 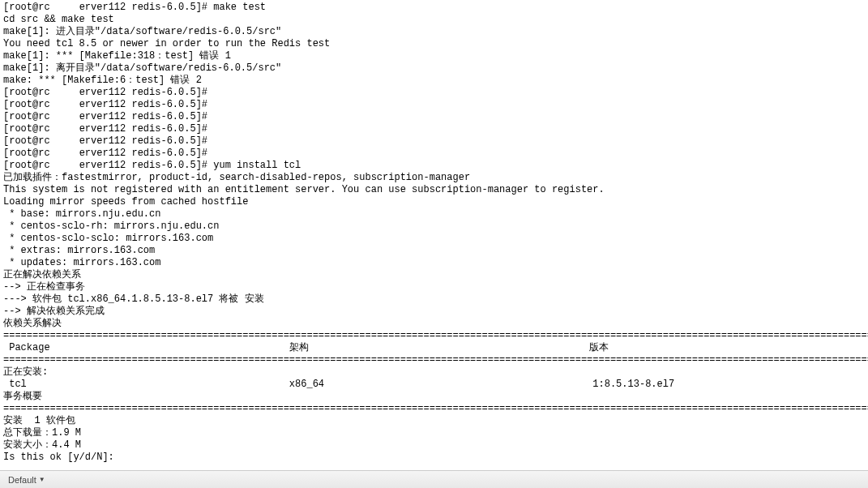 I want to click on terminal-line: 已加载插件：fastestmirror, product-id, search-…, so click(x=434, y=178).